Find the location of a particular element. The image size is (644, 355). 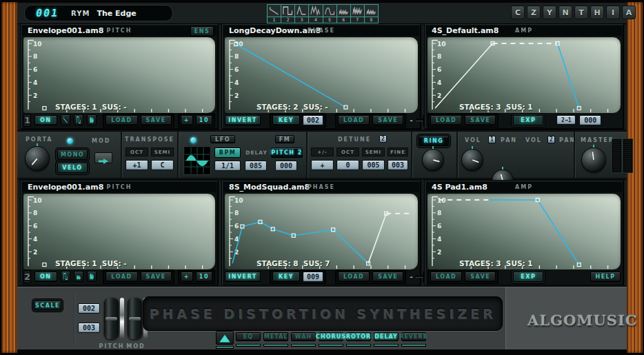

pitch2-fm-button: PITCH 2 is located at coordinates (287, 153).